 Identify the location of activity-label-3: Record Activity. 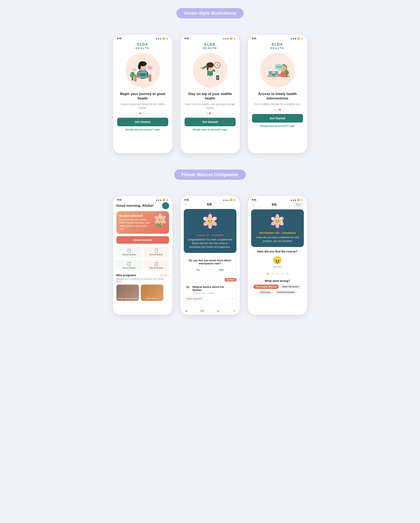
(129, 268).